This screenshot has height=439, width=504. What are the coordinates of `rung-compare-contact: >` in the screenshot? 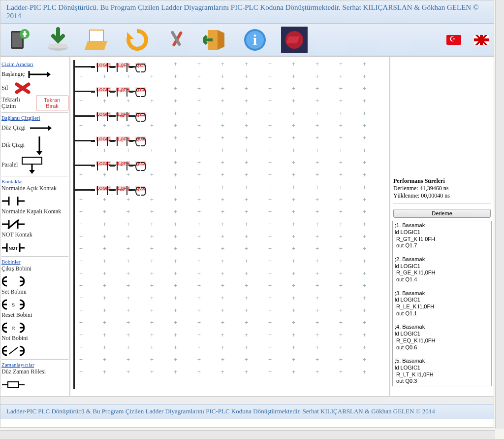 It's located at (122, 68).